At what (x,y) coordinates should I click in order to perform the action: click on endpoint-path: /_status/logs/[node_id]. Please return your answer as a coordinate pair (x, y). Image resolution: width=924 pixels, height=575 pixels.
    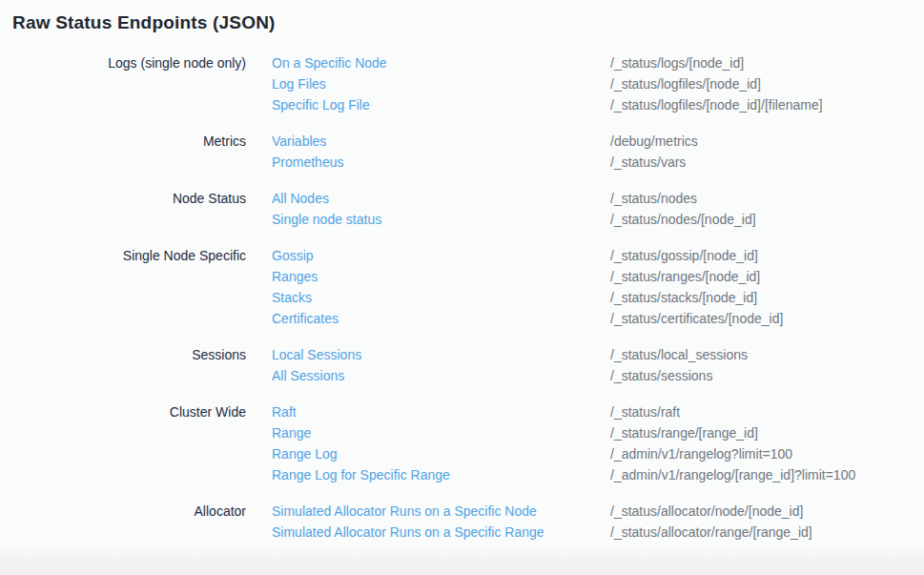
    Looking at the image, I should click on (677, 63).